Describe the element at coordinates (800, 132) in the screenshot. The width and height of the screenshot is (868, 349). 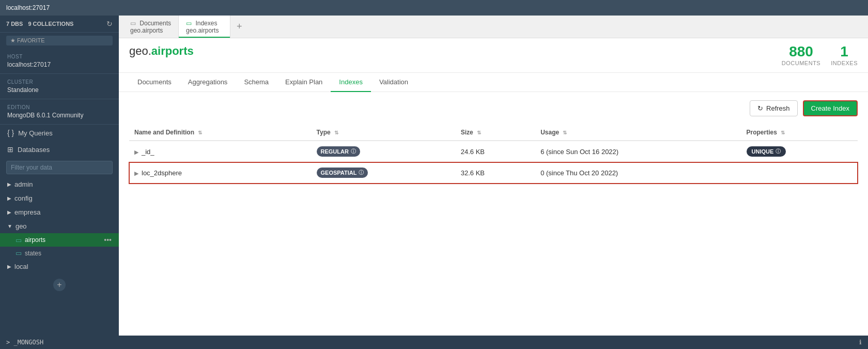
I see `col-properties: Properties ⇅` at that location.